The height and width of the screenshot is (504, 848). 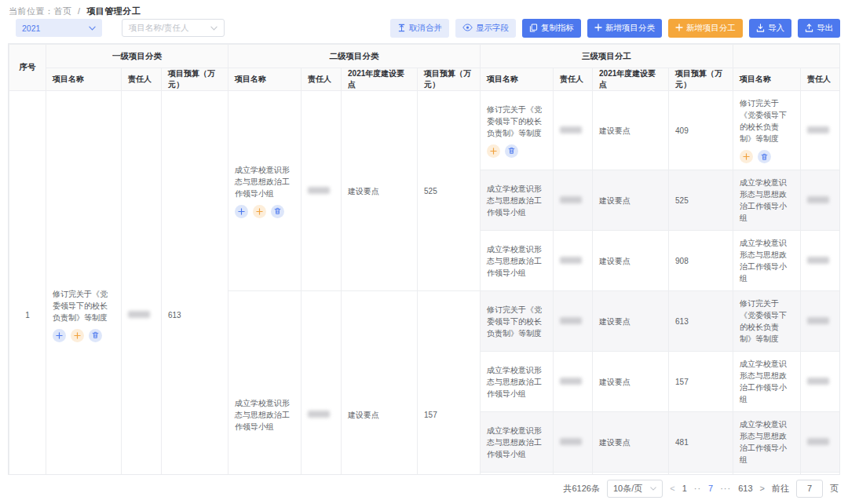 What do you see at coordinates (557, 28) in the screenshot?
I see `copy-metric-label: 复制指标` at bounding box center [557, 28].